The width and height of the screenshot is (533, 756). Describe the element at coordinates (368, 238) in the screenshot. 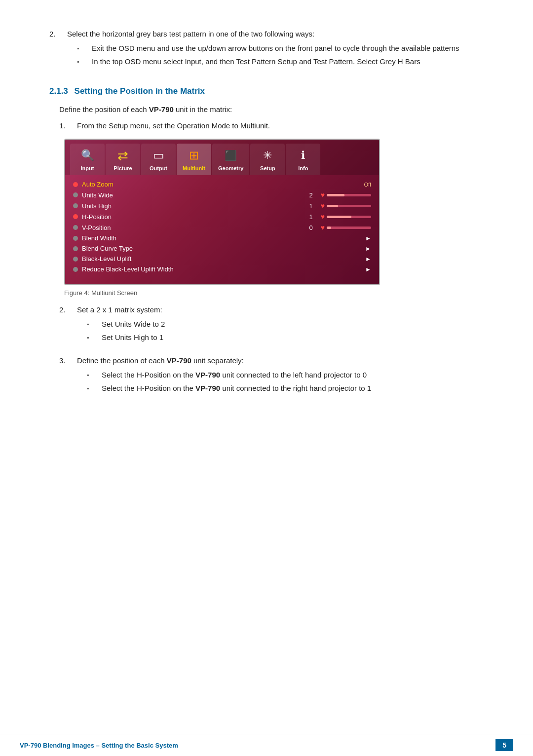

I see `arrow-blend-width: ►` at that location.